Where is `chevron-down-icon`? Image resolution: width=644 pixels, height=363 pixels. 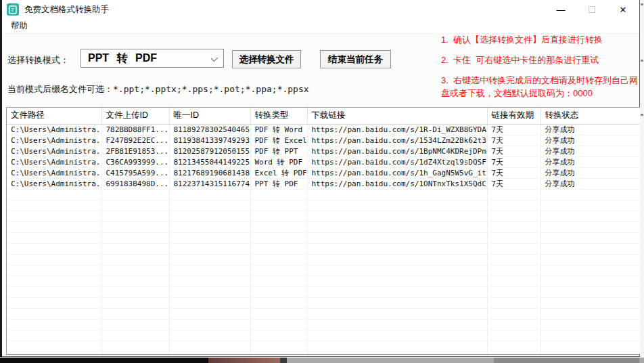 chevron-down-icon is located at coordinates (214, 58).